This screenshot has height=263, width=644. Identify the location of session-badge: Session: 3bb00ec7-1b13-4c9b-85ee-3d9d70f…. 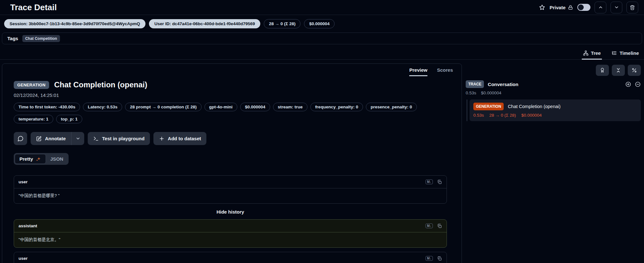
(75, 24).